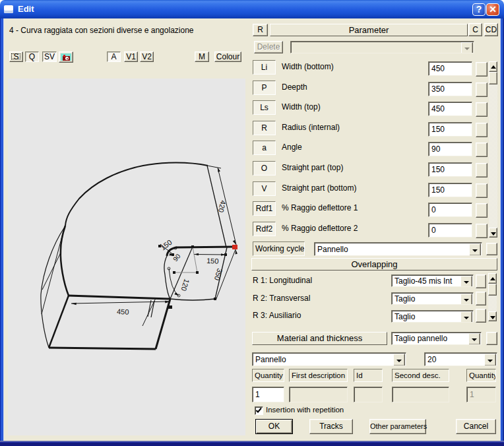 Image resolution: width=504 pixels, height=446 pixels. What do you see at coordinates (222, 207) in the screenshot?
I see `svg-text: 420` at bounding box center [222, 207].